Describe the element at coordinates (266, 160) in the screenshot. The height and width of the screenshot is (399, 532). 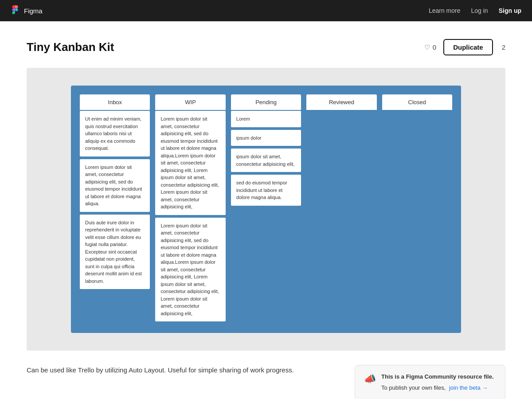
I see `kanban-card-2-2: ipsum dolor sit amet, consectetur adipis…` at that location.